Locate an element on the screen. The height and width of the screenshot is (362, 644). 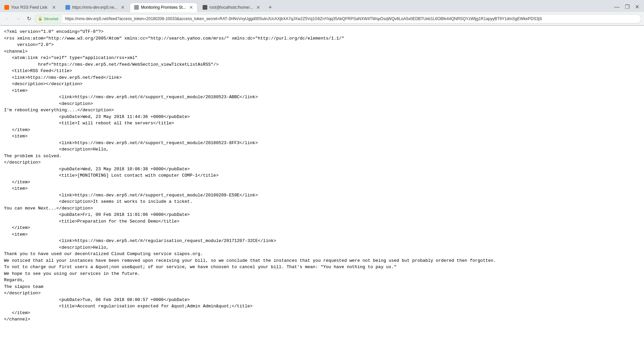
security-indicator: 🔒 Sécurisé is located at coordinates (48, 19).